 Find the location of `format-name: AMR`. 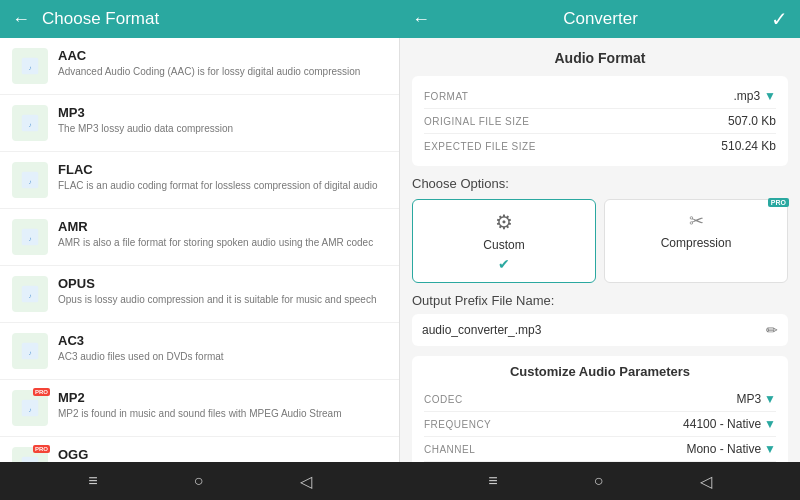

format-name: AMR is located at coordinates (222, 226).